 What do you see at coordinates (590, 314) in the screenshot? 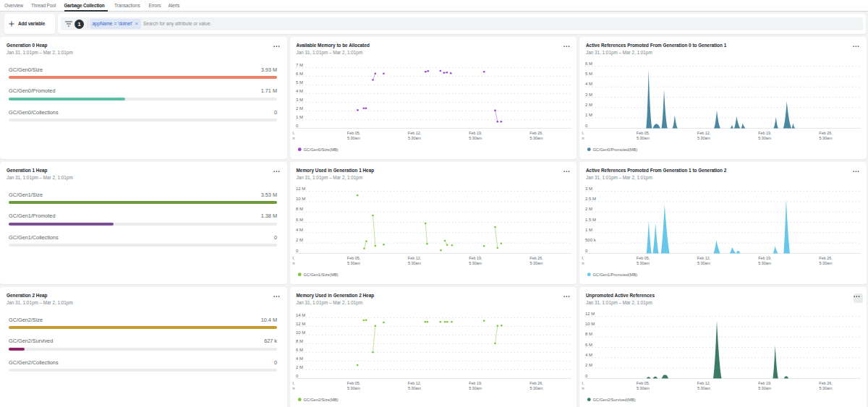
I see `svg-text: 12 M` at bounding box center [590, 314].